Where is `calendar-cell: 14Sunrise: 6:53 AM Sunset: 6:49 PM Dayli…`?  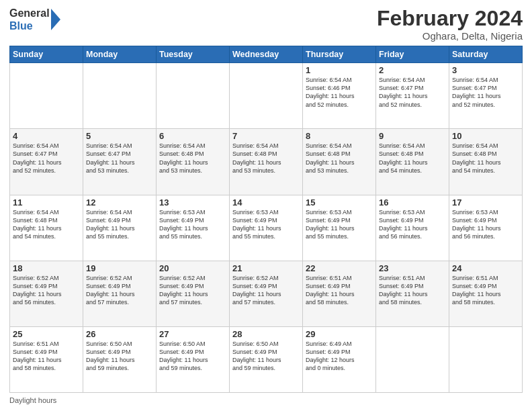 calendar-cell: 14Sunrise: 6:53 AM Sunset: 6:49 PM Dayli… is located at coordinates (266, 228).